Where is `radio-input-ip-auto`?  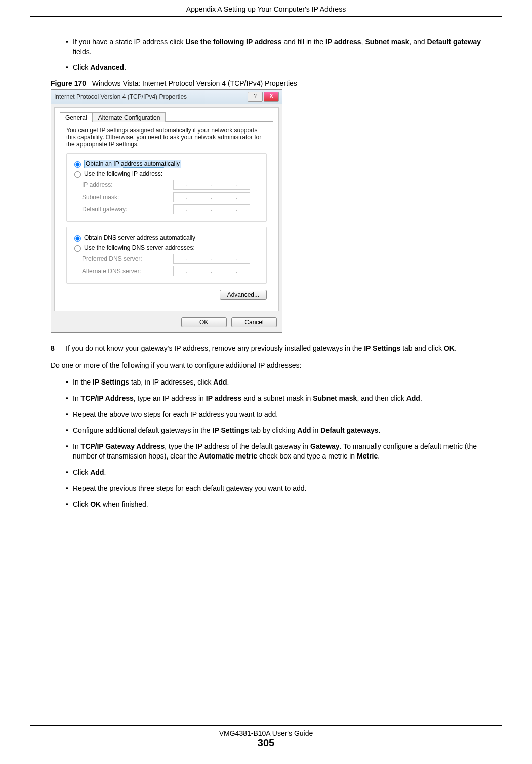
radio-input-ip-auto is located at coordinates (78, 164).